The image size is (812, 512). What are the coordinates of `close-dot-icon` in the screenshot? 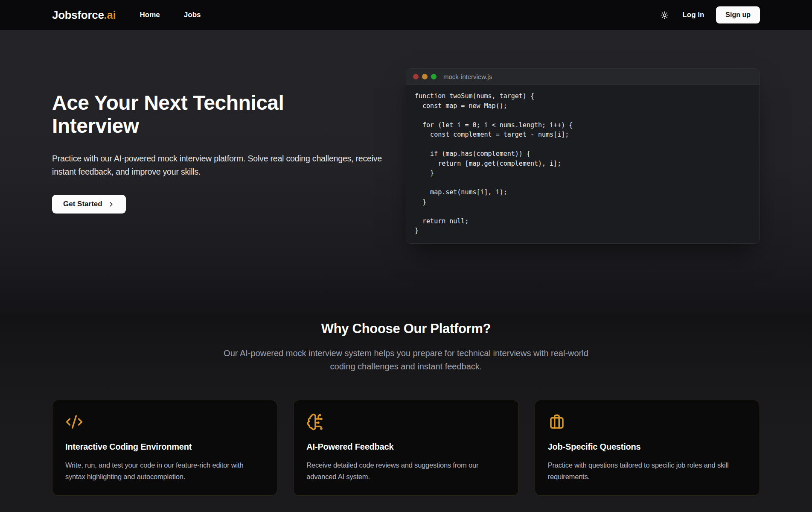 It's located at (416, 77).